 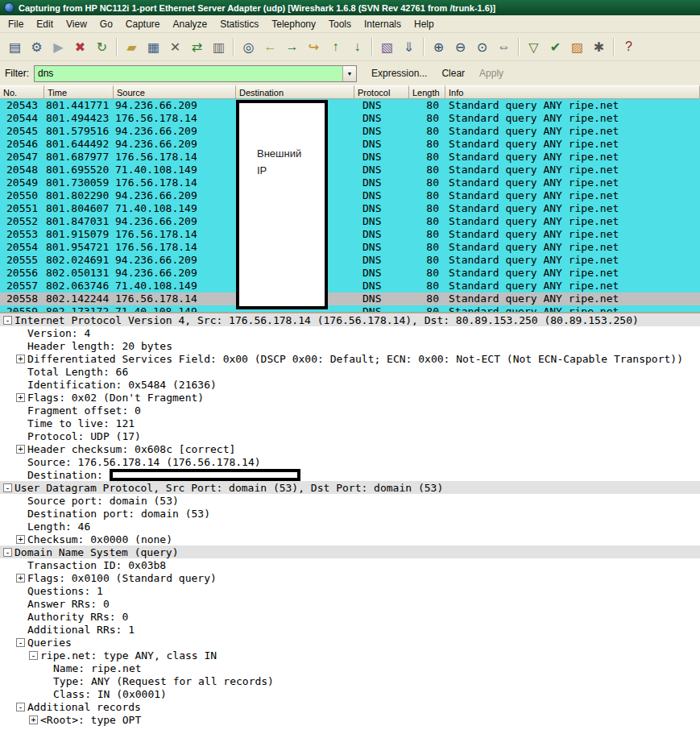 What do you see at coordinates (314, 47) in the screenshot?
I see `go-to-packet-icon: ↪` at bounding box center [314, 47].